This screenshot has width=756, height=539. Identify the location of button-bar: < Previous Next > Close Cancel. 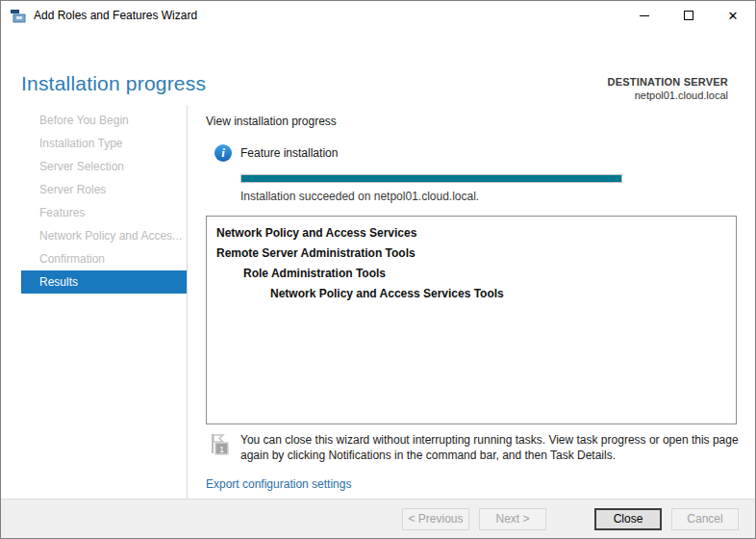
(378, 518).